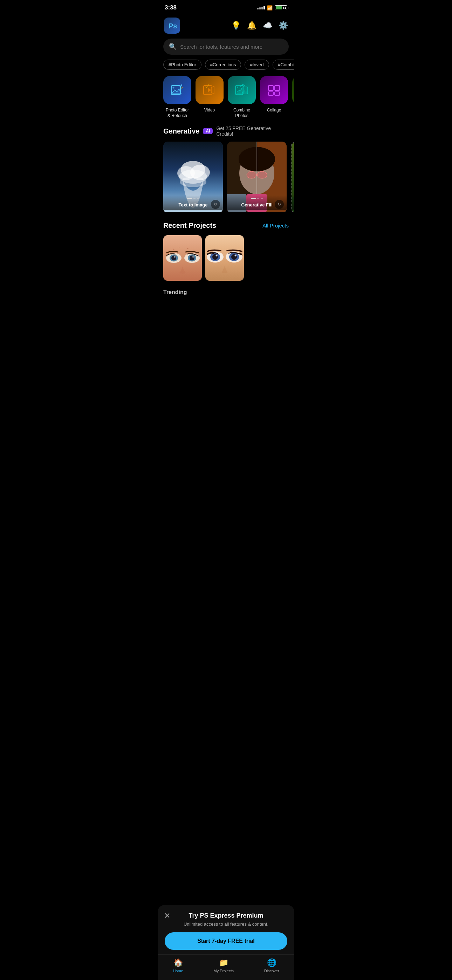  I want to click on ai-badge: AI, so click(208, 131).